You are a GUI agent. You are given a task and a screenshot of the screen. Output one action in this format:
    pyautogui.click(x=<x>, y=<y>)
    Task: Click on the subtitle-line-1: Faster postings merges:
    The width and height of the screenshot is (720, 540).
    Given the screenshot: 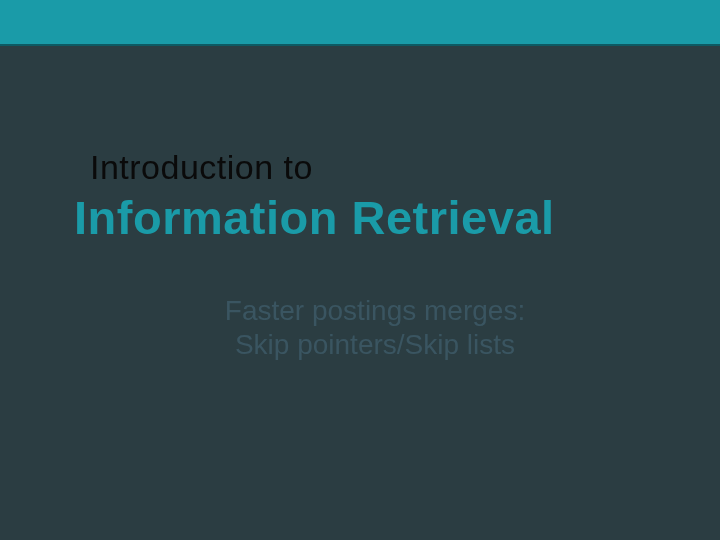 What is the action you would take?
    pyautogui.click(x=375, y=310)
    